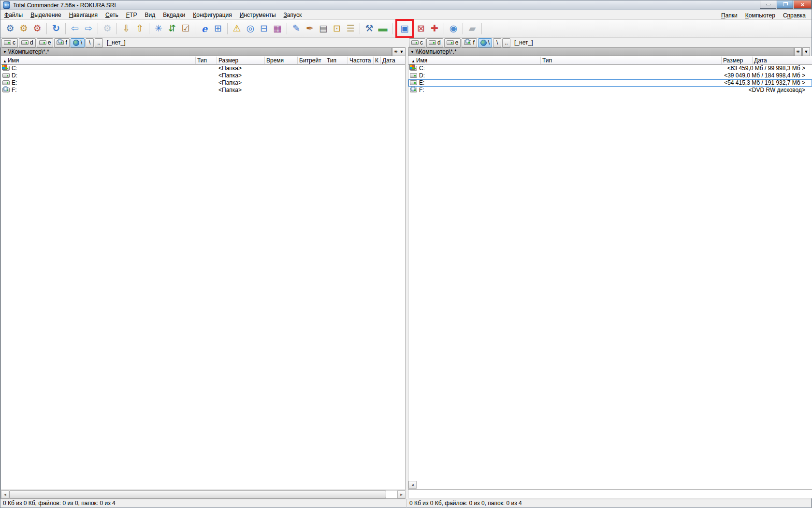 The image size is (812, 508). What do you see at coordinates (10, 29) in the screenshot?
I see `cog-blue-button: ⚙` at bounding box center [10, 29].